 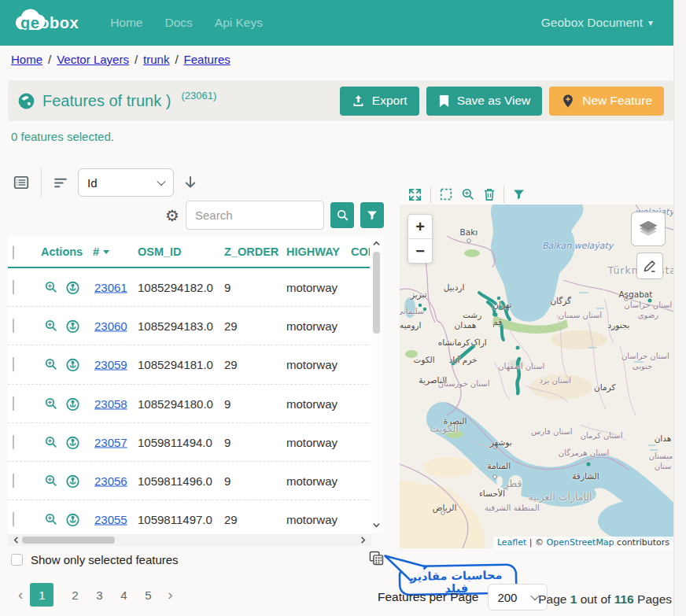 What do you see at coordinates (485, 101) in the screenshot?
I see `save-as-view-button: Save as View` at bounding box center [485, 101].